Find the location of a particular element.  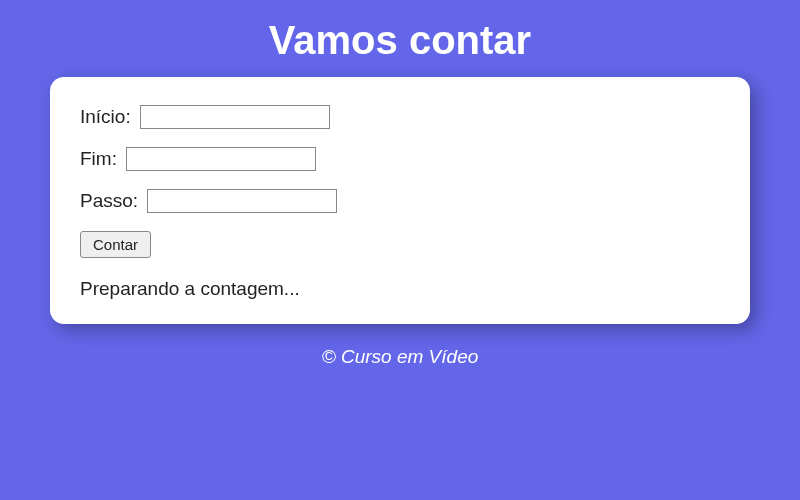

fim-row: Fim: is located at coordinates (400, 159).